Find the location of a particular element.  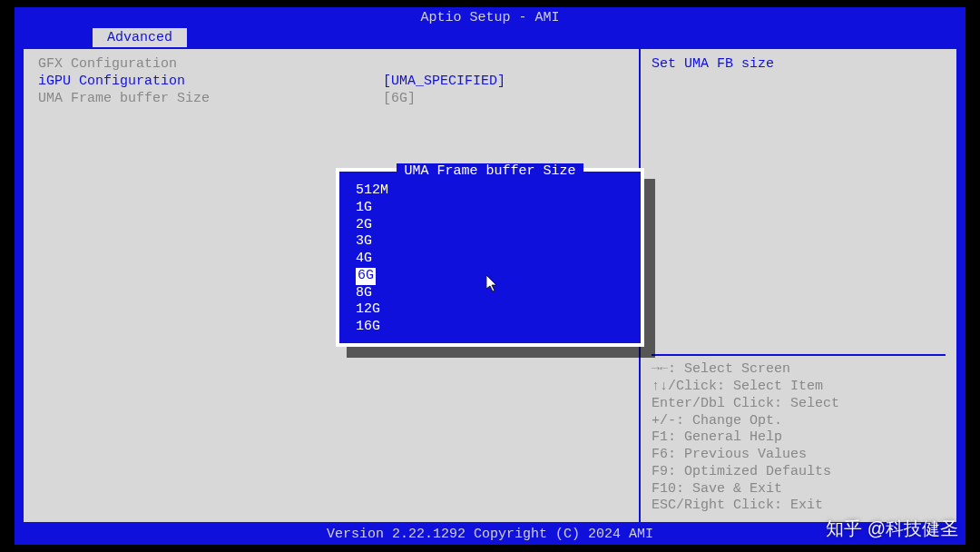

config-label: UMA Frame buffer Size is located at coordinates (211, 98).